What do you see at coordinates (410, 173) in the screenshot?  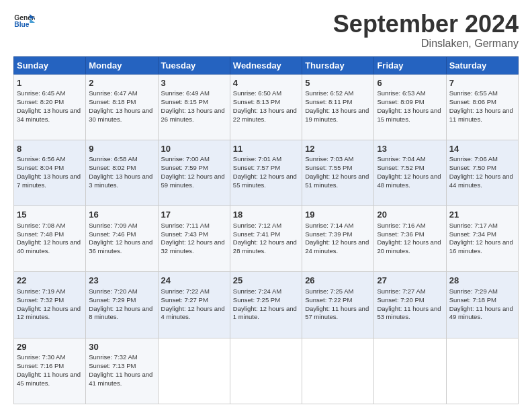 I see `day-13: 13 Sunrise: 7:04 AMSunset: 7:52 PMDaylig…` at bounding box center [410, 173].